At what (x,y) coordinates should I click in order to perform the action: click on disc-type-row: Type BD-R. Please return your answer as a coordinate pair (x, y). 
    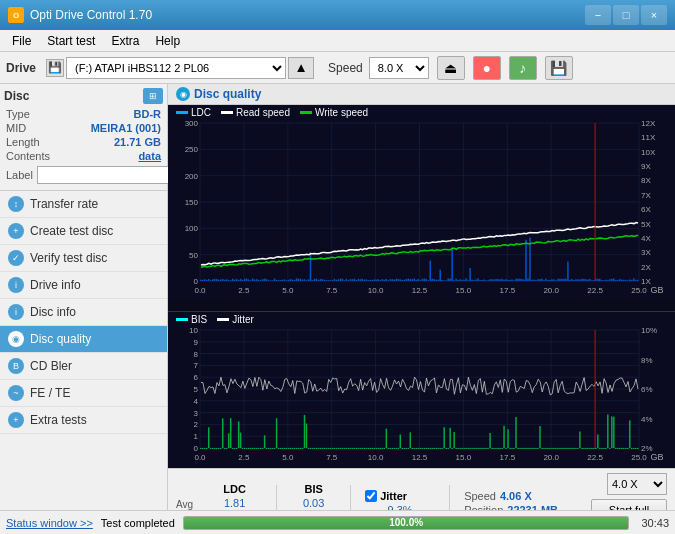
    Looking at the image, I should click on (84, 114).